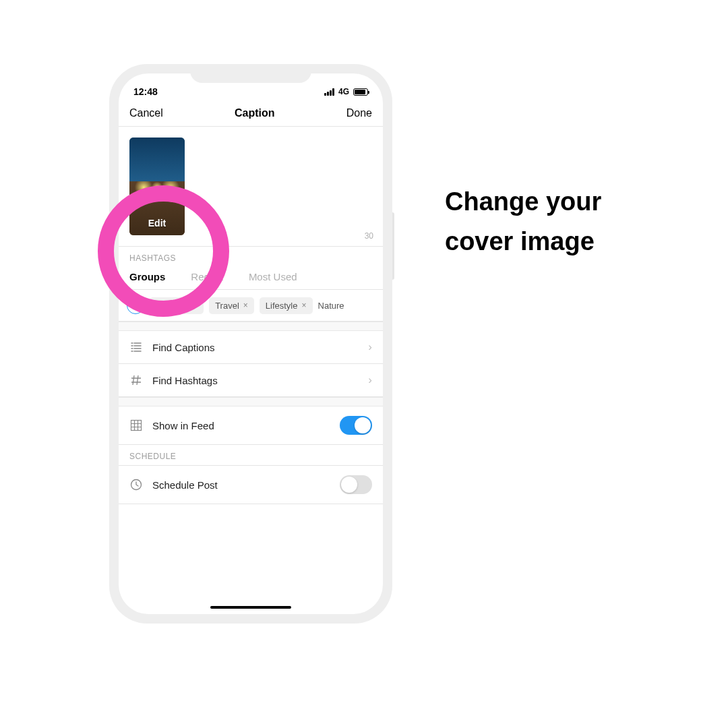  Describe the element at coordinates (344, 92) in the screenshot. I see `network-label: 4G` at that location.